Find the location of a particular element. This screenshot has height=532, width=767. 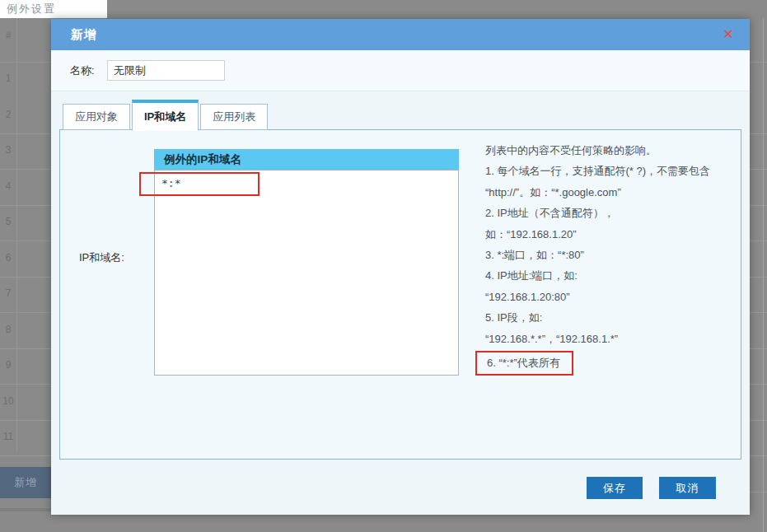

table-right-border is located at coordinates (763, 275).